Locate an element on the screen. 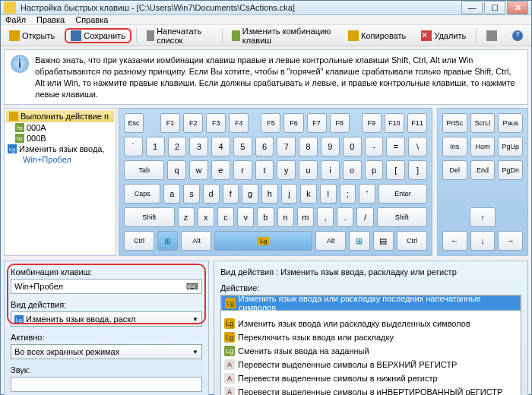  key-f2: F2 is located at coordinates (193, 123).